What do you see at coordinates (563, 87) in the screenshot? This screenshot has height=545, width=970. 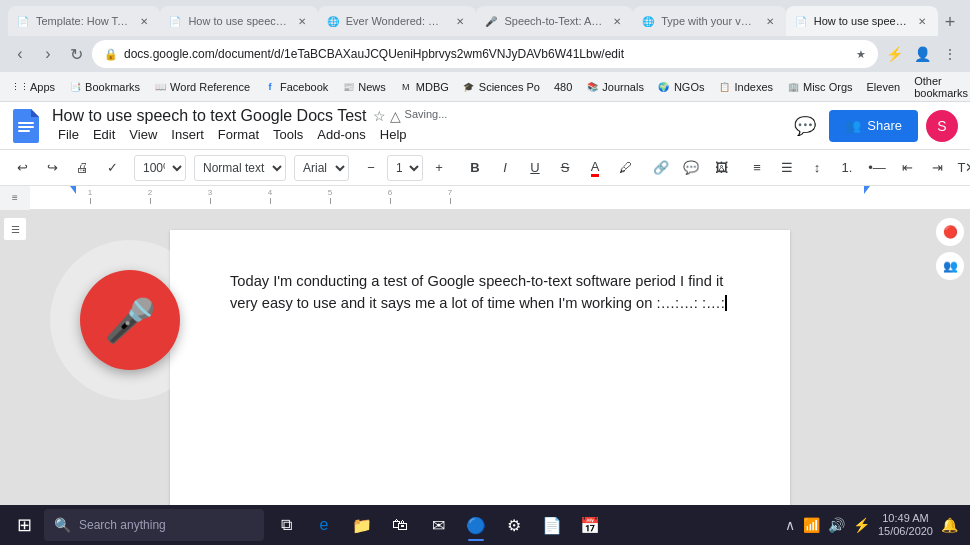 I see `bookmark-480: 480` at bounding box center [563, 87].